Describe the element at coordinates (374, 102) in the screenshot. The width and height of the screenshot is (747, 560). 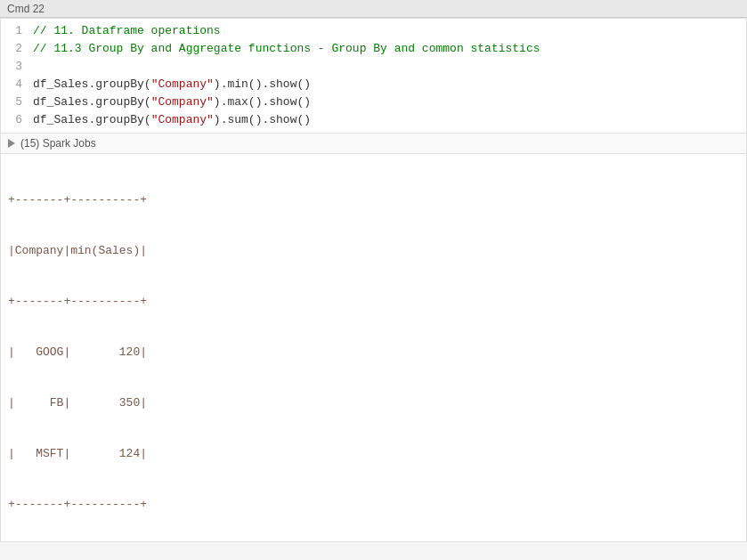
I see `code-line-5: 5 df_Sales.groupBy("Company").max().show…` at that location.